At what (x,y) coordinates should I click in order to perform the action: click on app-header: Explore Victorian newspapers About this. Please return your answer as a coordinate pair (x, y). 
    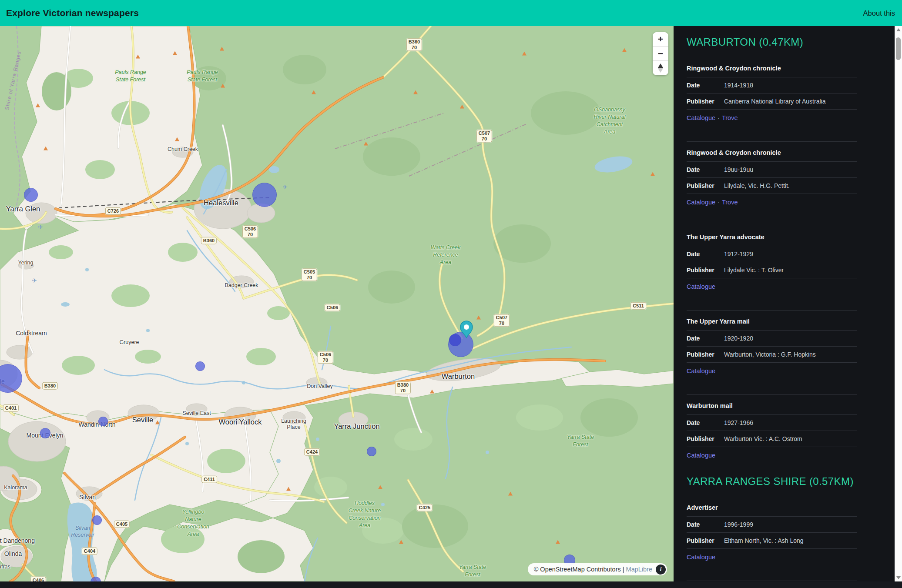
    Looking at the image, I should click on (451, 13).